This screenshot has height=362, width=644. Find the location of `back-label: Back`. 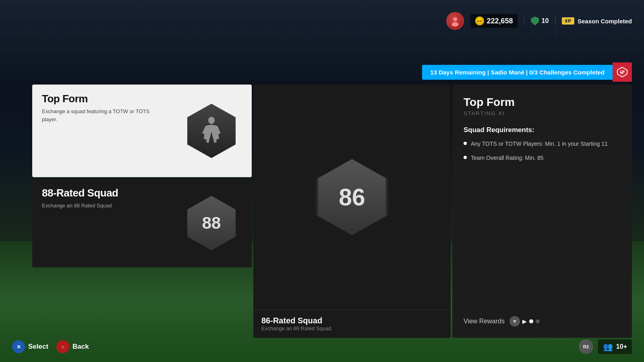

back-label: Back is located at coordinates (81, 347).